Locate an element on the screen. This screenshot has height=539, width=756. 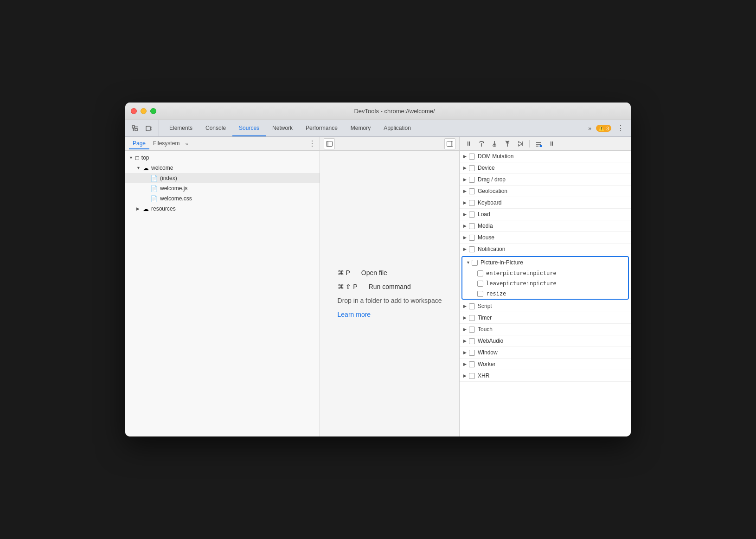
learn-more-link: Learn more is located at coordinates (354, 314).